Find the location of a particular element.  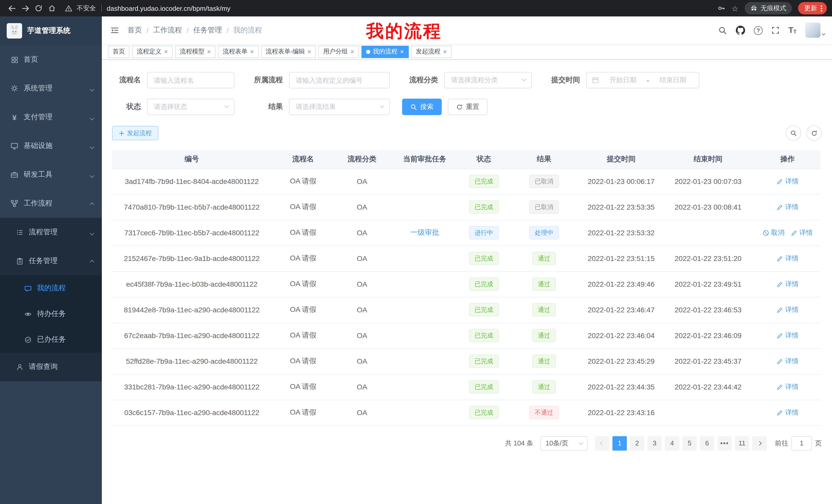

page-size-select: 10条/页 is located at coordinates (564, 443).